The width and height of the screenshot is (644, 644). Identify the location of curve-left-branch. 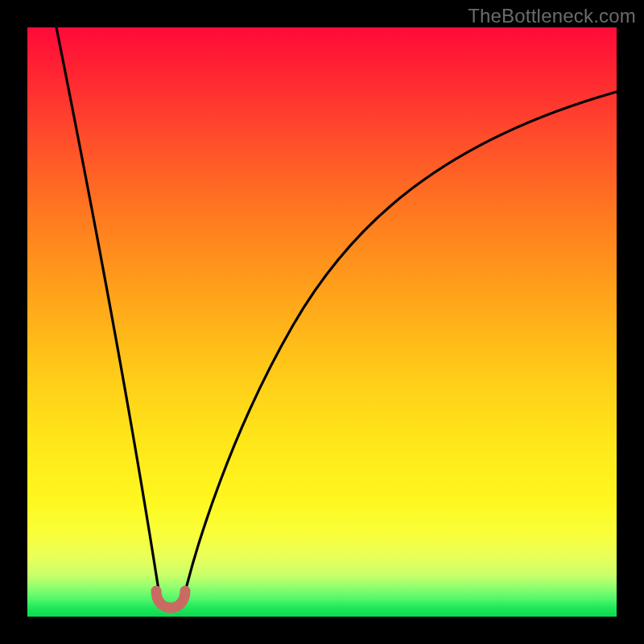
(109, 316).